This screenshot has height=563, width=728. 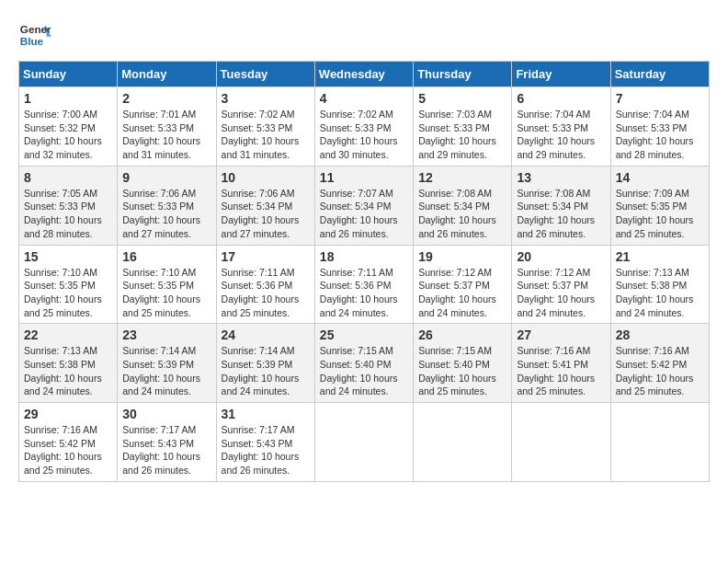 I want to click on day-cell: 5Sunrise: 7:03 AM Sunset: 5:33 PM Daylig…, so click(x=463, y=127).